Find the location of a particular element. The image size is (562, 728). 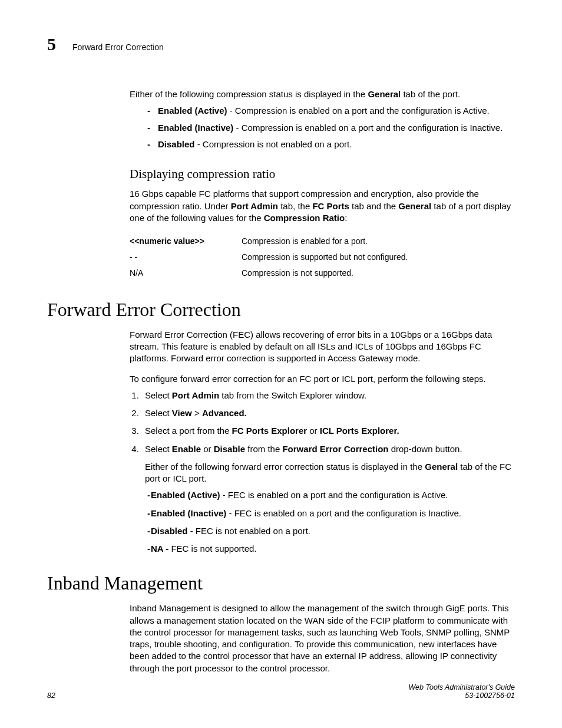

list-item: Disabled - Compression is not enabled on… is located at coordinates (331, 144).